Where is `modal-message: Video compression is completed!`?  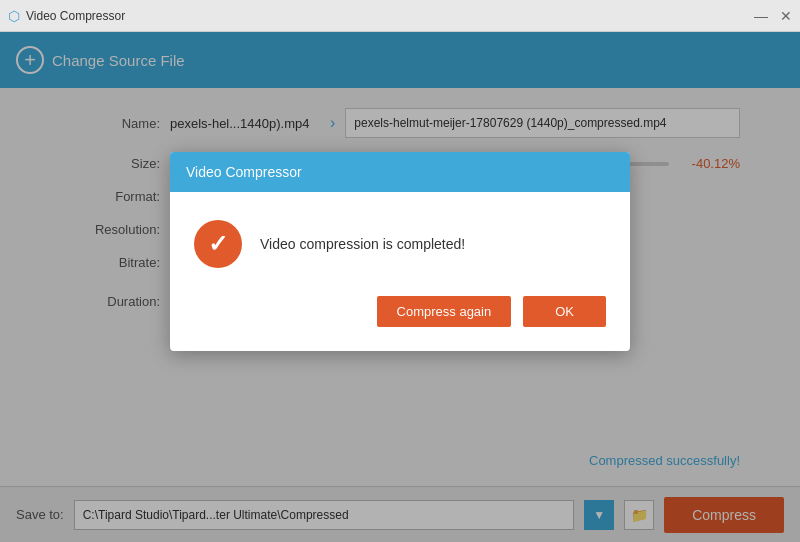 modal-message: Video compression is completed! is located at coordinates (362, 244).